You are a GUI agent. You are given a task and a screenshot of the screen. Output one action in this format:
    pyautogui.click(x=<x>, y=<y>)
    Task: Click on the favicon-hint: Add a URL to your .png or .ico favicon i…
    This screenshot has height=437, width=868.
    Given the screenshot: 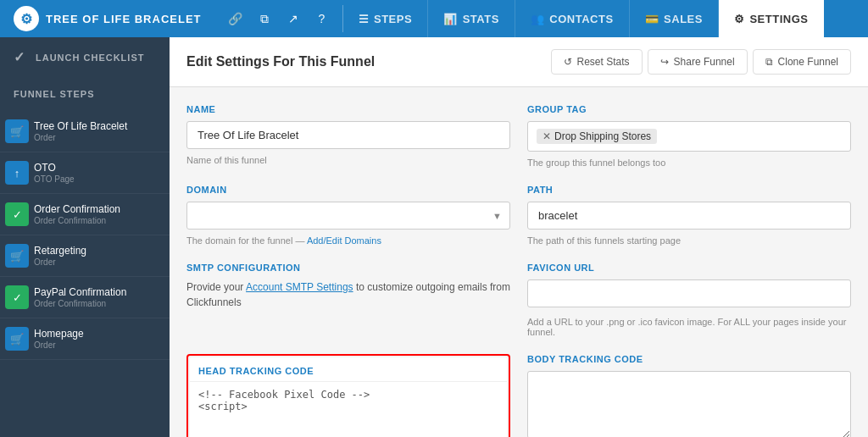 What is the action you would take?
    pyautogui.click(x=689, y=327)
    